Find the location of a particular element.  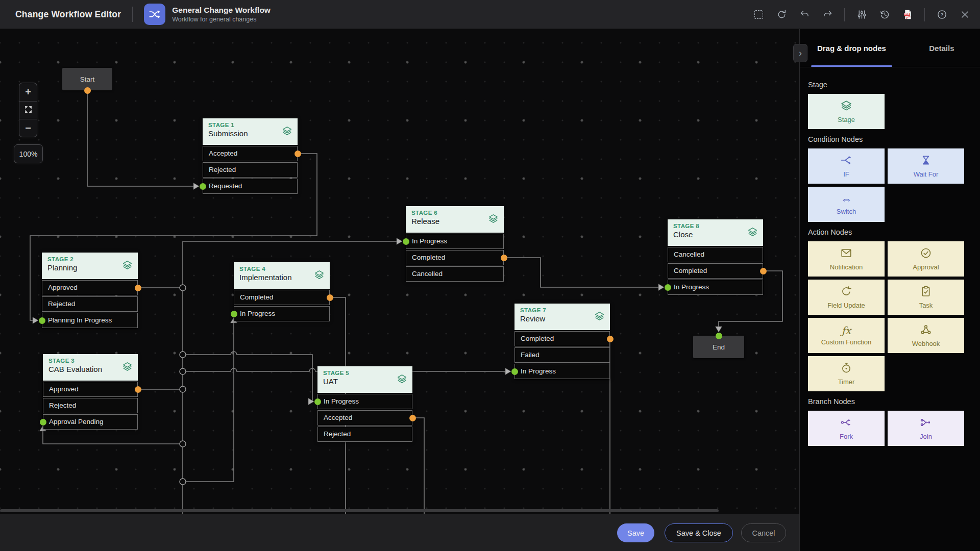

horizontal-scrollbar-thumb is located at coordinates (359, 511).